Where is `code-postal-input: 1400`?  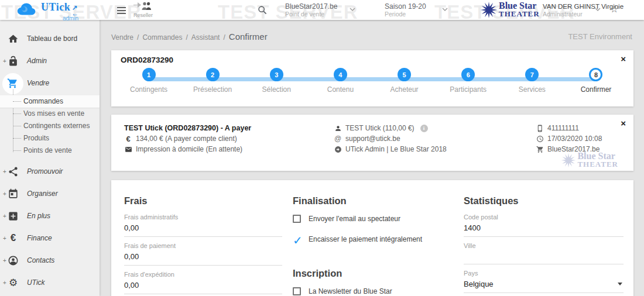 code-postal-input: 1400 is located at coordinates (543, 230).